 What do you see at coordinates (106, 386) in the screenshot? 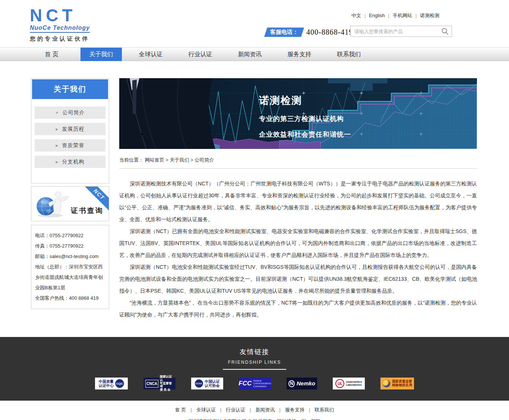
I see `logo-text-line: 认证中心` at bounding box center [106, 386].